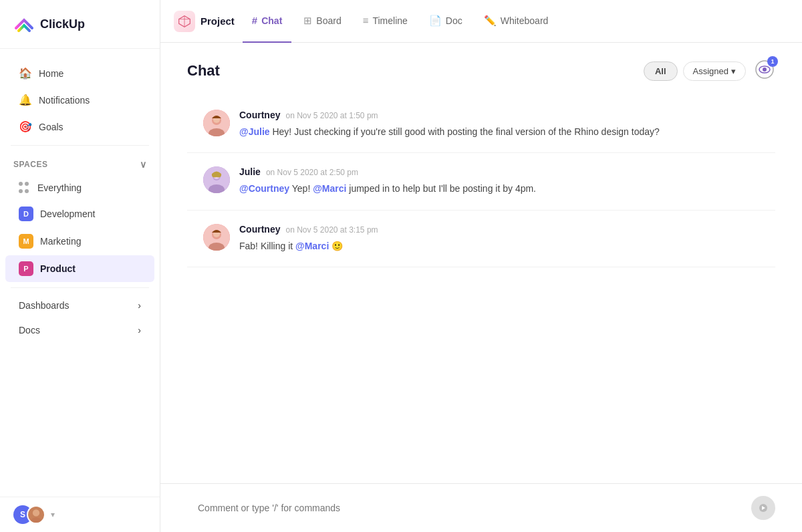 The width and height of the screenshot is (802, 532). I want to click on send-button, so click(763, 508).